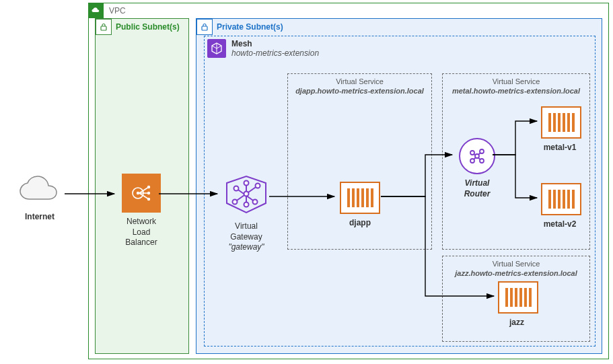 The height and width of the screenshot is (364, 613). I want to click on vs-jazz-title: Virtual Service jazz.howto-metrics-exten…, so click(516, 269).